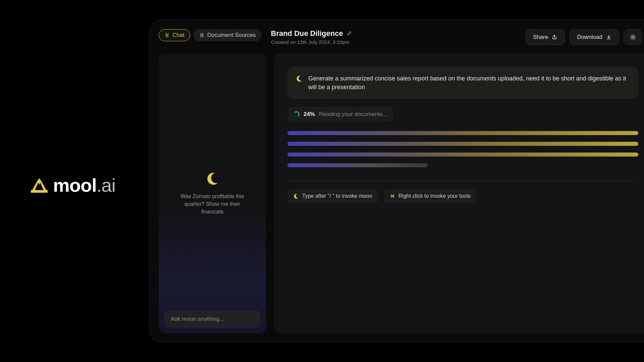  What do you see at coordinates (337, 196) in the screenshot?
I see `hint-slash-text: Type after "/ " to invoke moon` at bounding box center [337, 196].